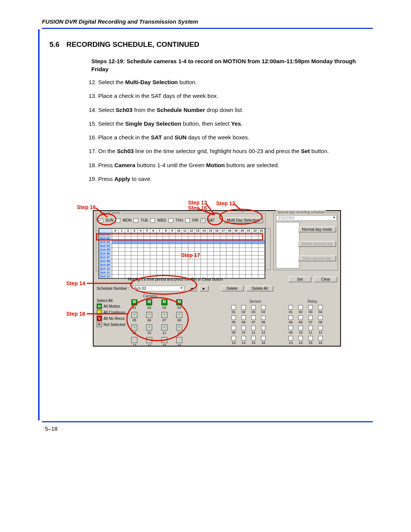 This screenshot has height=532, width=411. I want to click on sched-next-button: ►, so click(204, 289).